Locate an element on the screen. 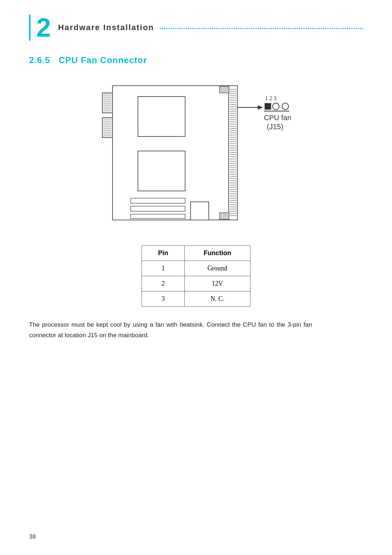 This screenshot has width=392, height=555. table-header-pin: Pin is located at coordinates (163, 253).